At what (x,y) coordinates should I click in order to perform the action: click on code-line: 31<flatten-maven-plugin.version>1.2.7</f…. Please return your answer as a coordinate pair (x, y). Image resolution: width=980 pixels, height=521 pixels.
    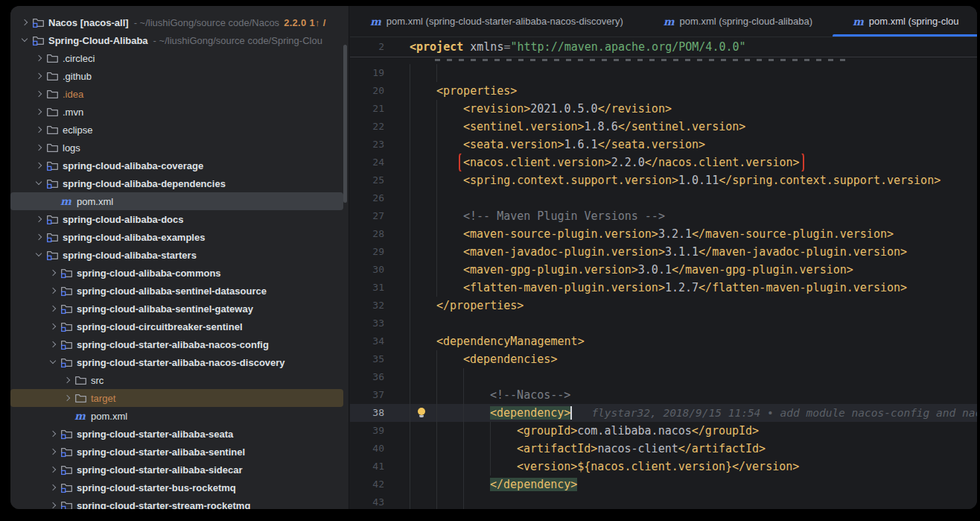
    Looking at the image, I should click on (664, 288).